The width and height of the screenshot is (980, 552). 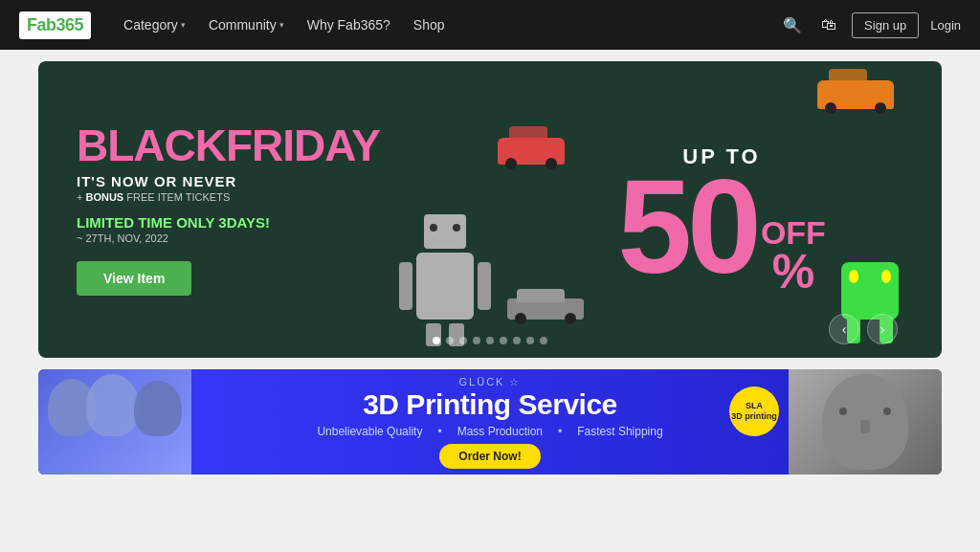 What do you see at coordinates (793, 254) in the screenshot?
I see `off-percent-col: OFF %` at bounding box center [793, 254].